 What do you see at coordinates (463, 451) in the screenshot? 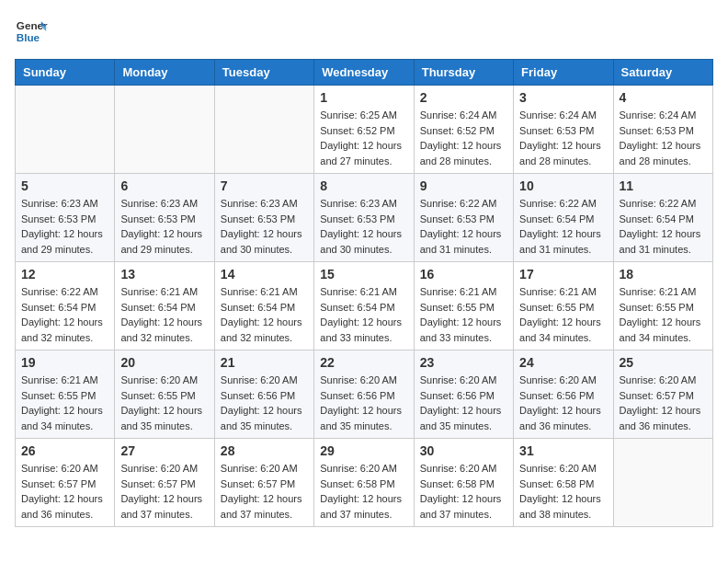
I see `day-number: 30` at bounding box center [463, 451].